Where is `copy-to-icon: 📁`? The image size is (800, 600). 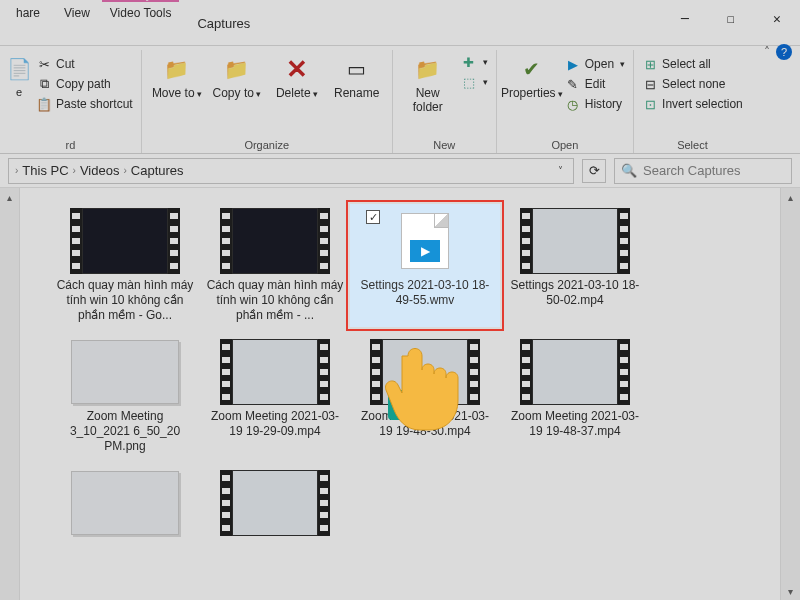 copy-to-icon: 📁 is located at coordinates (237, 69).